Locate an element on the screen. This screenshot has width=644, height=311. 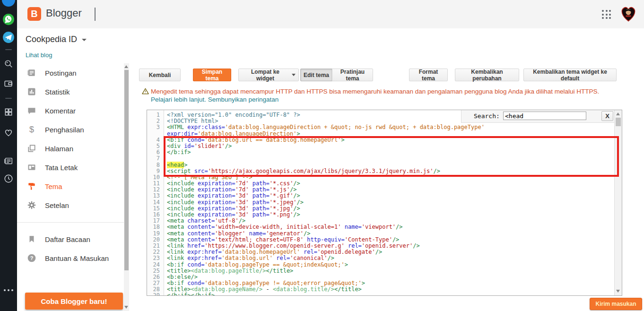
preview-theme-tab: Pratinjau tema is located at coordinates (353, 75).